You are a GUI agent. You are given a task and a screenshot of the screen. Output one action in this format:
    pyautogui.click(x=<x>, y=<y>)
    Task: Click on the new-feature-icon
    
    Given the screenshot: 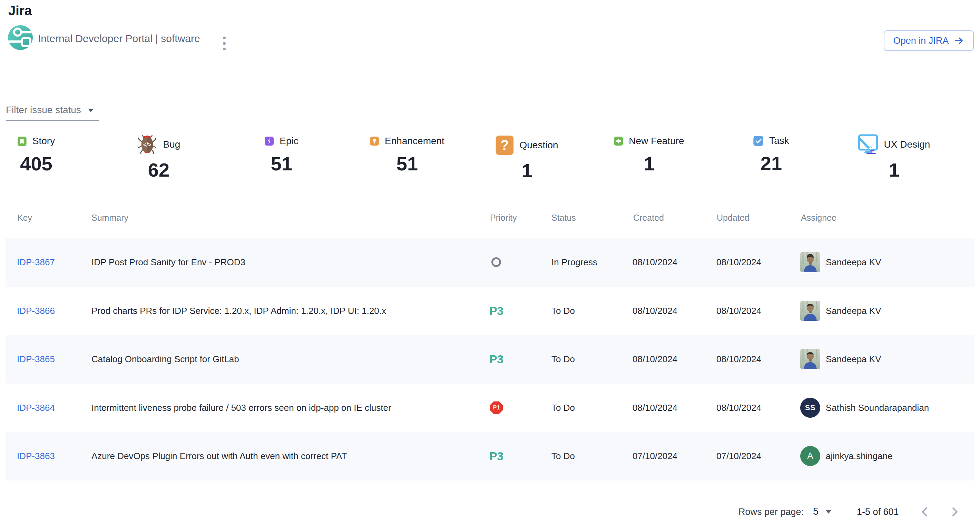 What is the action you would take?
    pyautogui.click(x=619, y=141)
    